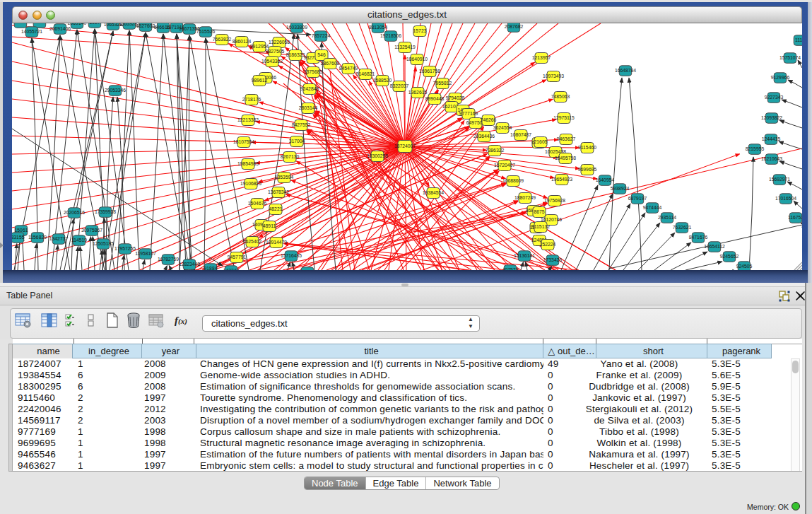 The height and width of the screenshot is (514, 812). Describe the element at coordinates (301, 124) in the screenshot. I see `svg-text: 8427552` at that location.